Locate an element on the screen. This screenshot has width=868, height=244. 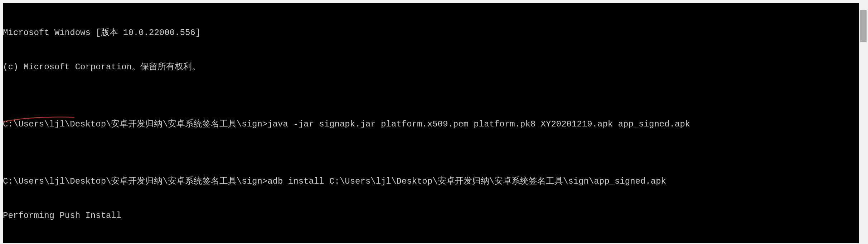
banner-version-line: Microsoft Windows [版本 10.0.22000.556] is located at coordinates (431, 33).